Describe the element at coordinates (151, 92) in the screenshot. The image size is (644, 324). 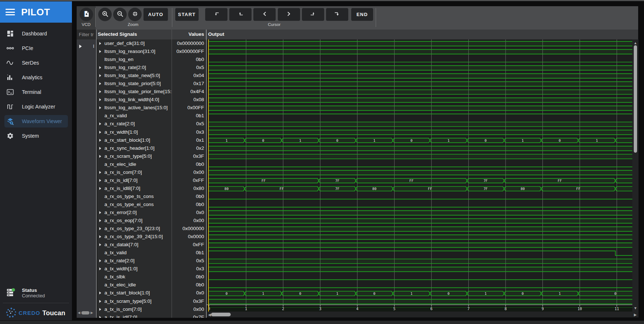
I see `signal-row: ltssm_log_state_prior_time[15:0]0x4F4` at that location.